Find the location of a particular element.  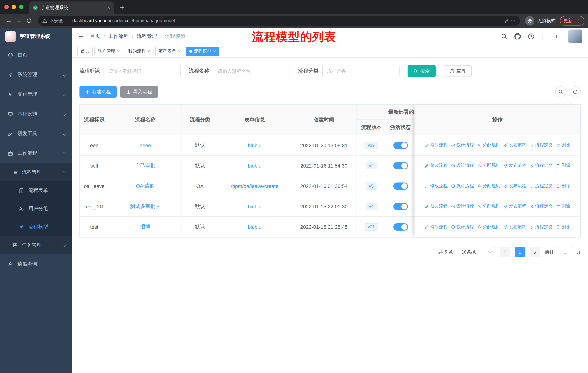

refresh-button is located at coordinates (575, 92).